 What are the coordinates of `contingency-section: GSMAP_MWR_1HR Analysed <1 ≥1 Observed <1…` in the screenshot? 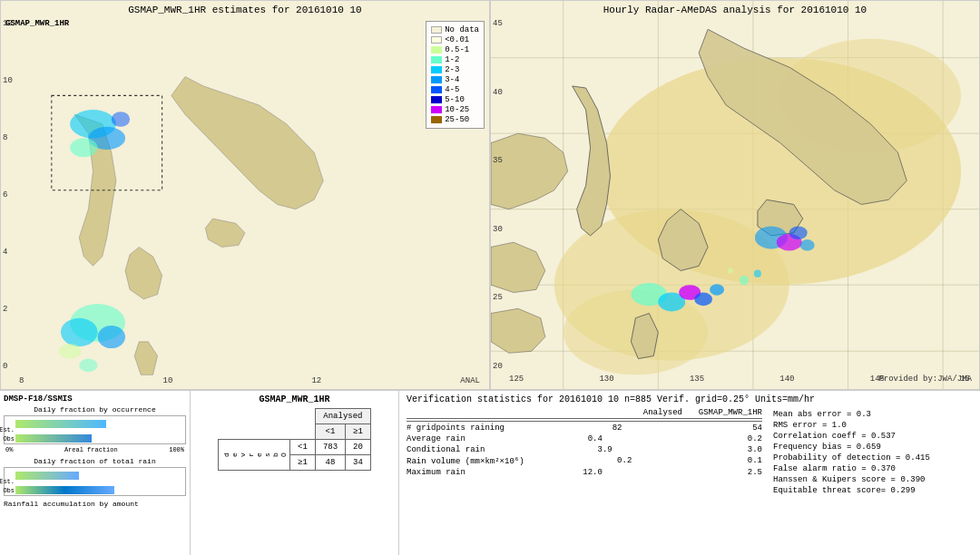 It's located at (295, 473).